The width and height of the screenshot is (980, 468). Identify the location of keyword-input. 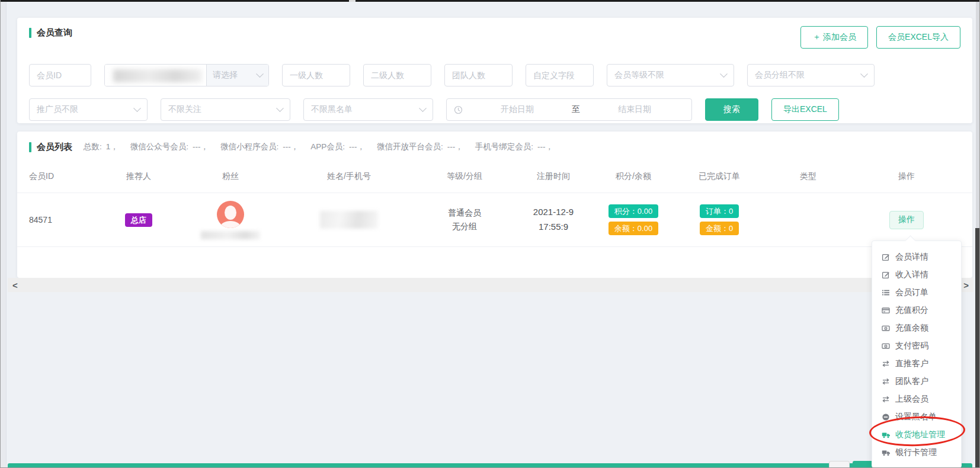
(155, 75).